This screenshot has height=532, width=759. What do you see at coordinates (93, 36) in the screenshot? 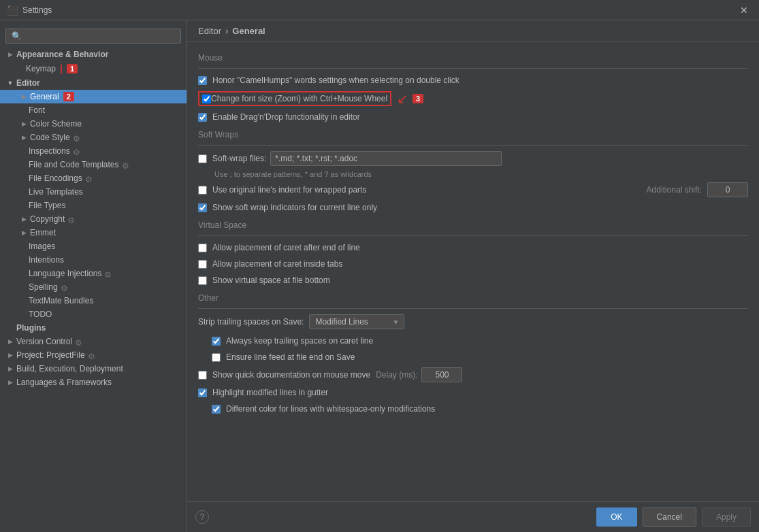
I see `search-input` at bounding box center [93, 36].